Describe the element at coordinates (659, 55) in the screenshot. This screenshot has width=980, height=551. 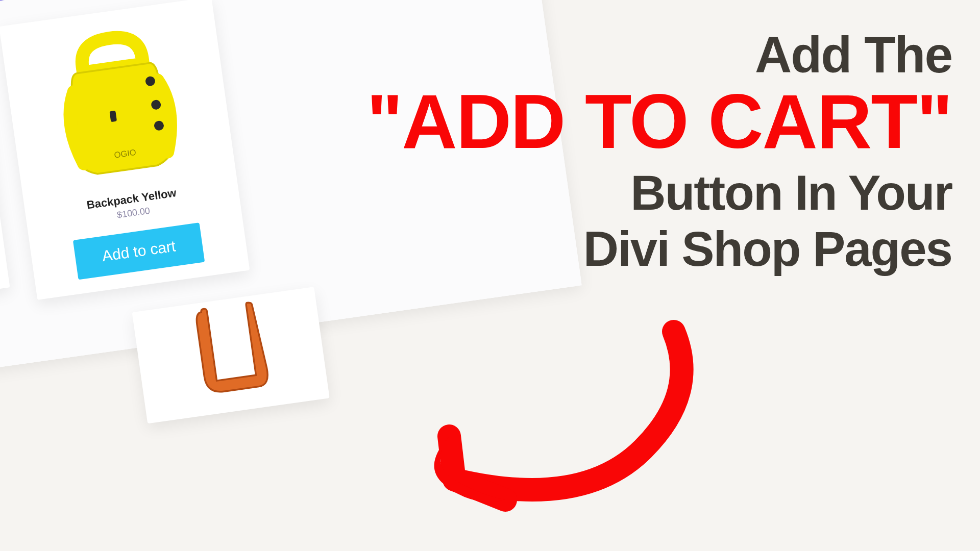
I see `headline-line-1: Add The` at that location.